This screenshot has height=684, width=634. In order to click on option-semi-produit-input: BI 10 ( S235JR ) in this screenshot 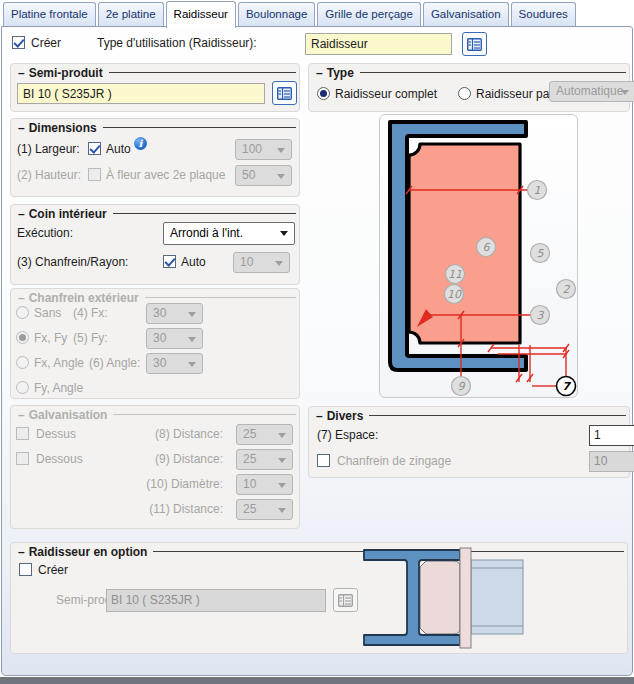, I will do `click(216, 600)`.